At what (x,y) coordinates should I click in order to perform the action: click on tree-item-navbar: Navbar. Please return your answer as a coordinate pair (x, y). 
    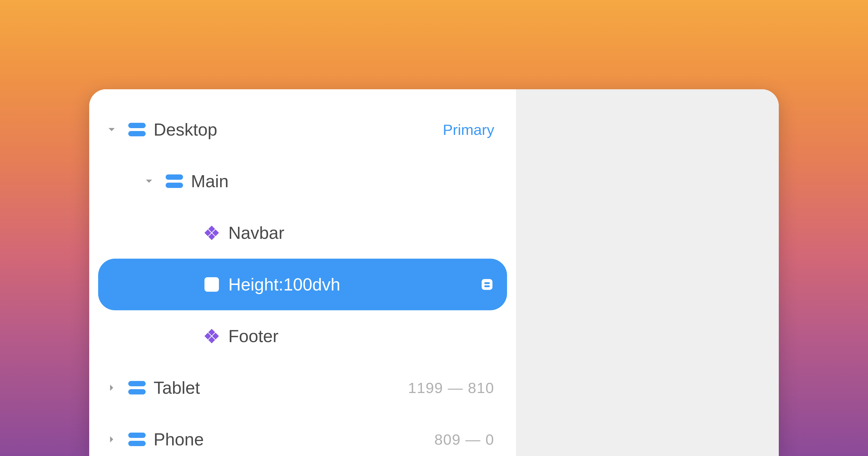
    Looking at the image, I should click on (303, 233).